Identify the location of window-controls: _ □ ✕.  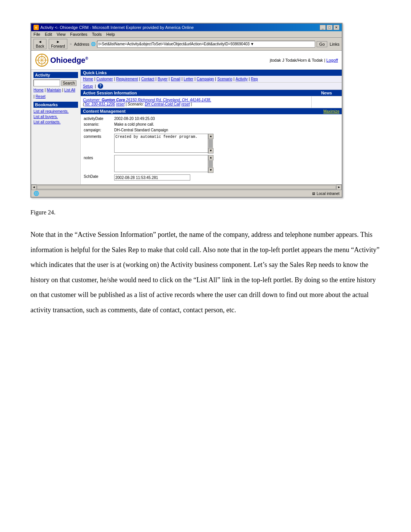
(330, 27).